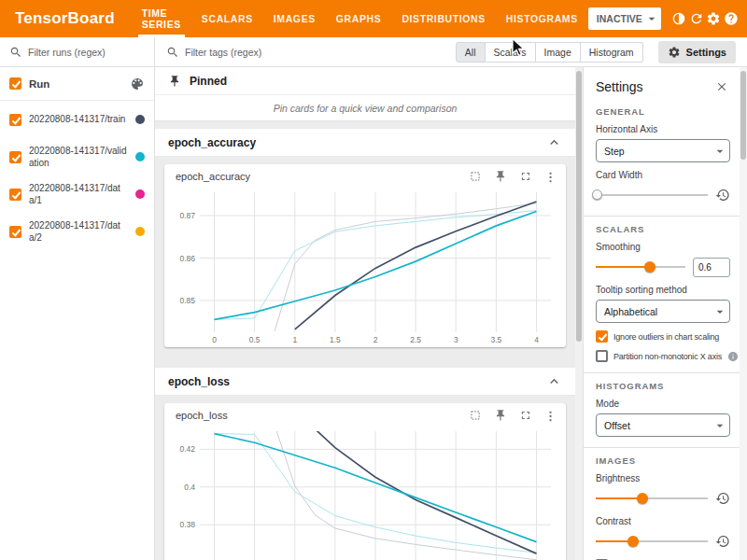  I want to click on brightness-slider, so click(652, 498).